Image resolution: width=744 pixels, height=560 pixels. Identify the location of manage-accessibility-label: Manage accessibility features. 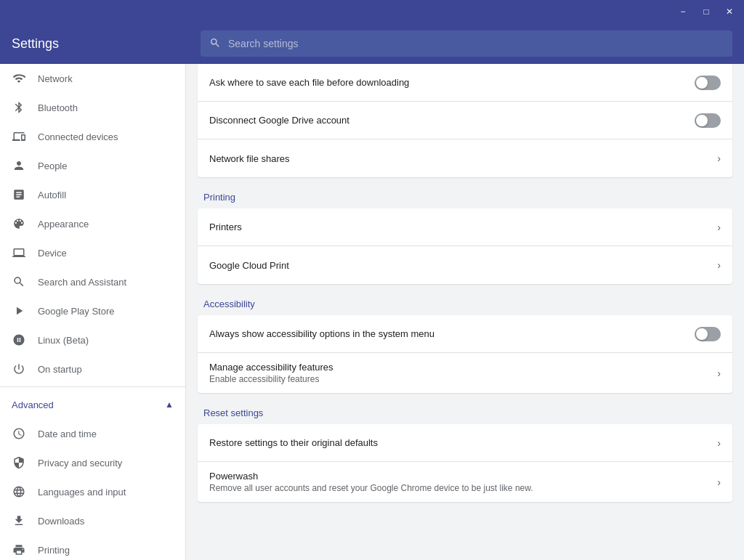
(464, 368).